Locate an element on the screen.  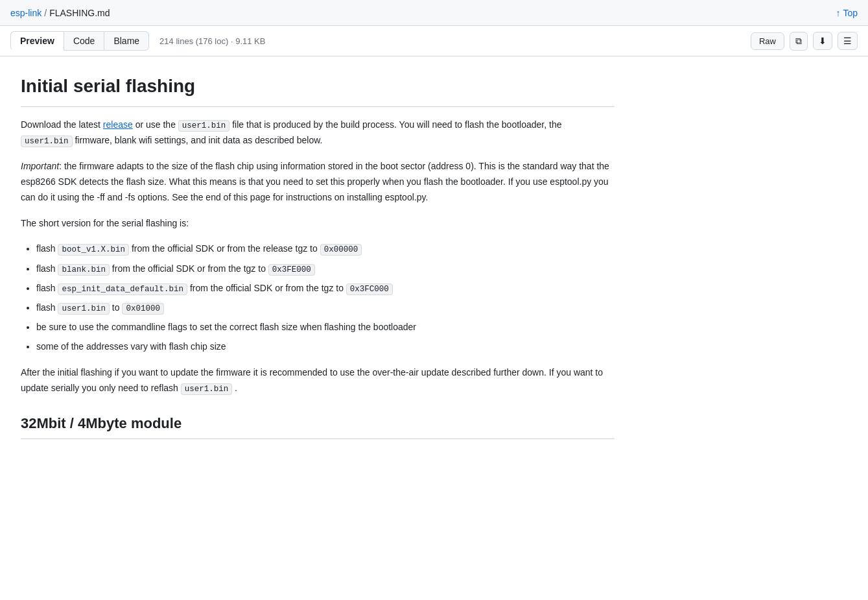
copy-button: ⧉ is located at coordinates (799, 42).